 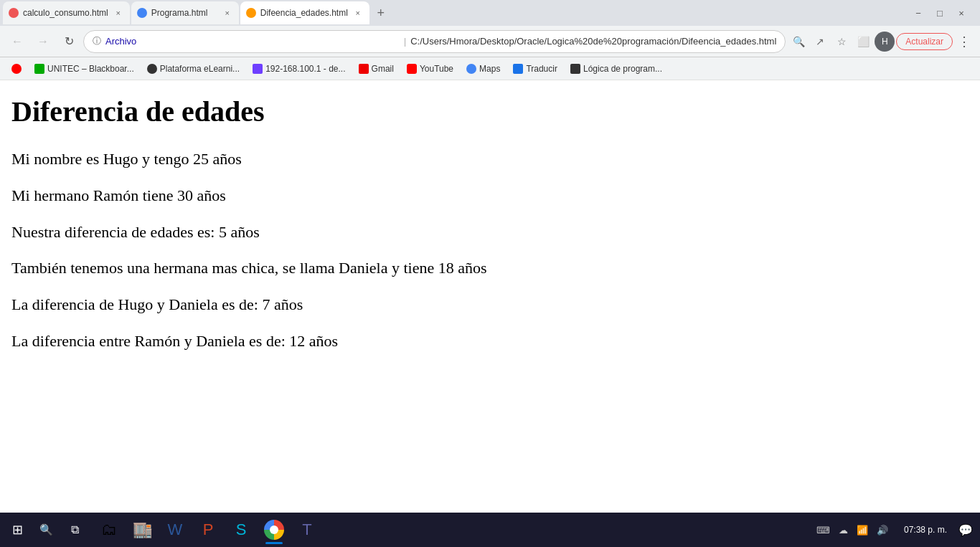 I want to click on bookmark-unitec: UNITEC – Blackboar..., so click(x=85, y=69).